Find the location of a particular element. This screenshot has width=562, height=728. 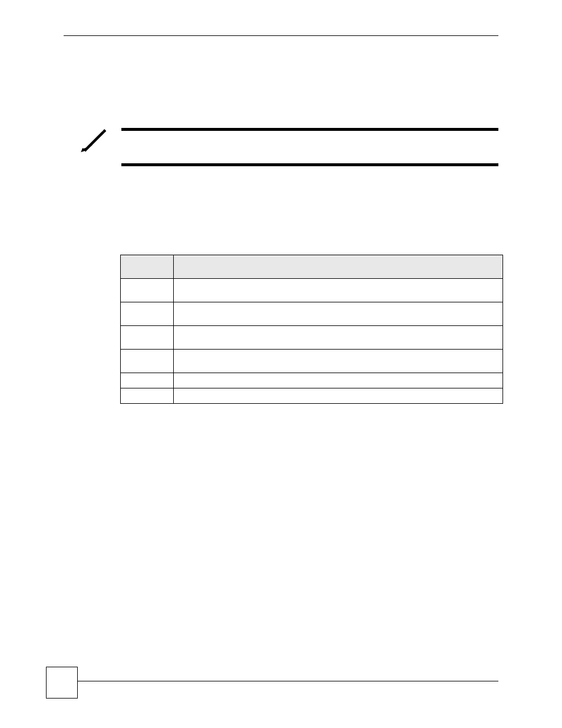

footer is located at coordinates (281, 682).